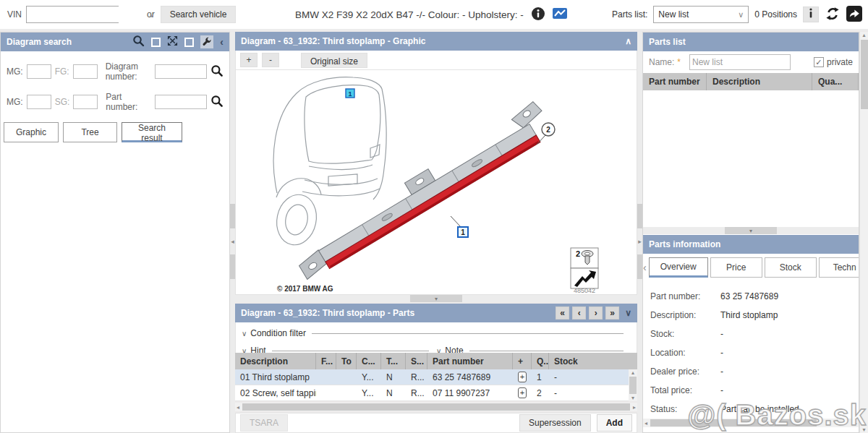  What do you see at coordinates (579, 313) in the screenshot?
I see `prev-diagram-button: ‹` at bounding box center [579, 313].